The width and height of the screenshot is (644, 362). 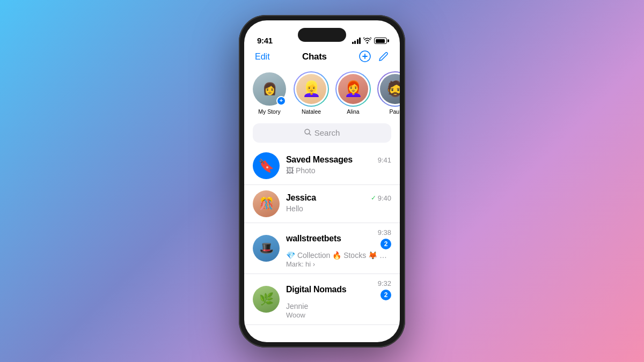 I want to click on page-title: Chats, so click(x=314, y=57).